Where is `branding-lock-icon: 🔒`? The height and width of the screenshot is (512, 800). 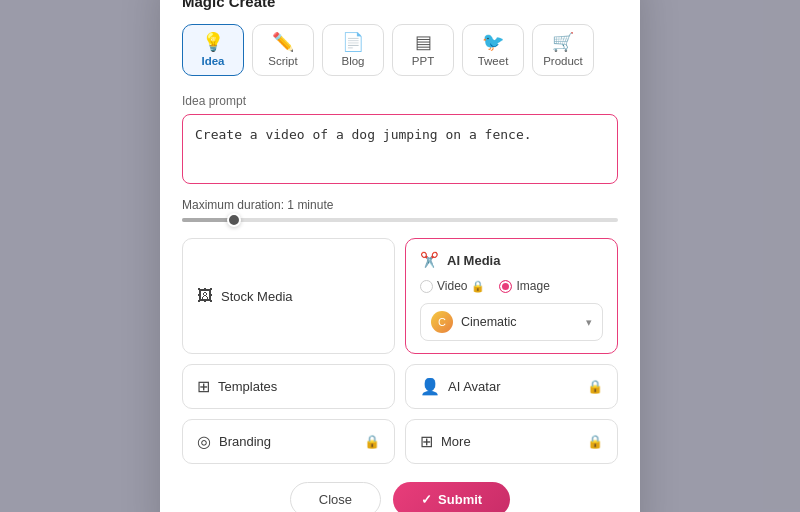 branding-lock-icon: 🔒 is located at coordinates (372, 442).